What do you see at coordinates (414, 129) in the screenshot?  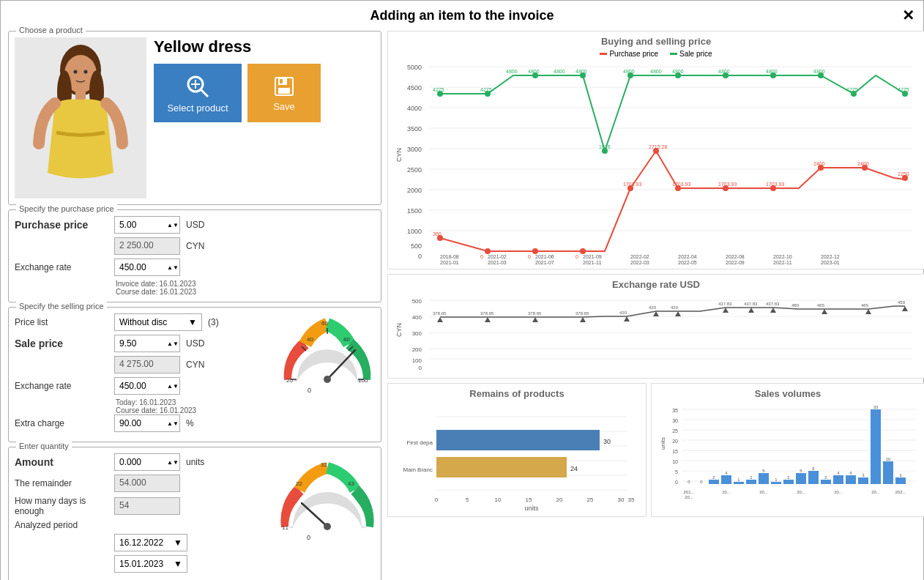 I see `svg-text: 3500` at bounding box center [414, 129].